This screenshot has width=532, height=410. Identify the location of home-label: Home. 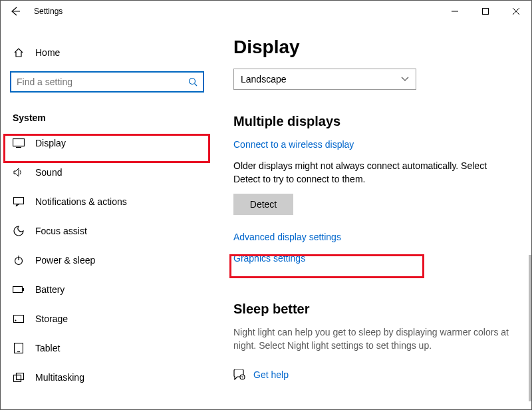
(48, 53).